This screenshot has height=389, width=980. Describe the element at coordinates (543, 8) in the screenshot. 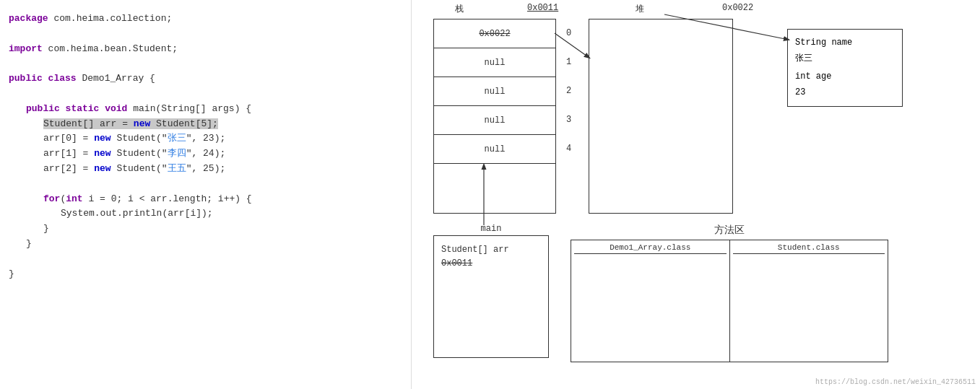

I see `stack-address: 0x0011` at that location.